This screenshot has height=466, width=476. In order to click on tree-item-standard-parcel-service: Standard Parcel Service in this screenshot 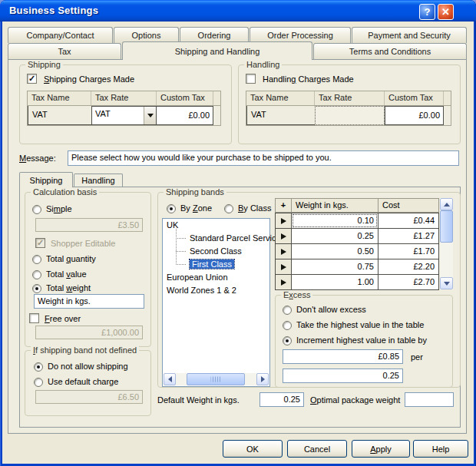, I will do `click(217, 238)`.